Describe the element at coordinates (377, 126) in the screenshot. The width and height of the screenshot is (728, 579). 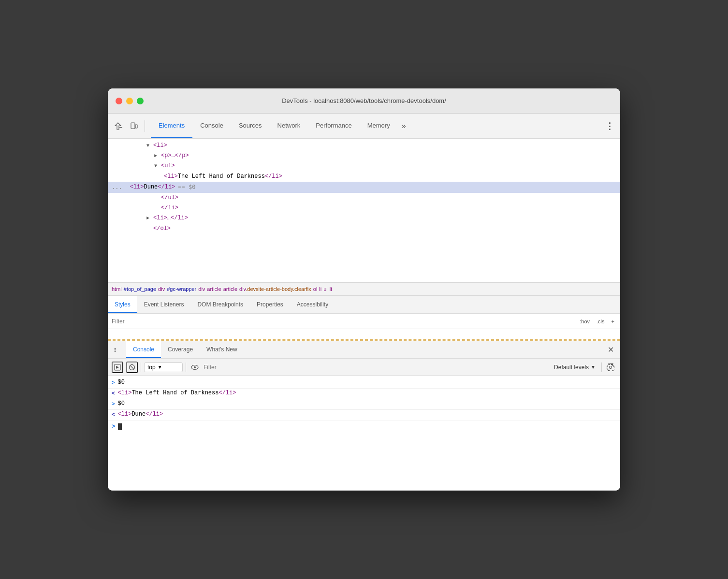
I see `main-tabs-list: Elements Console Sources Network Perform…` at that location.